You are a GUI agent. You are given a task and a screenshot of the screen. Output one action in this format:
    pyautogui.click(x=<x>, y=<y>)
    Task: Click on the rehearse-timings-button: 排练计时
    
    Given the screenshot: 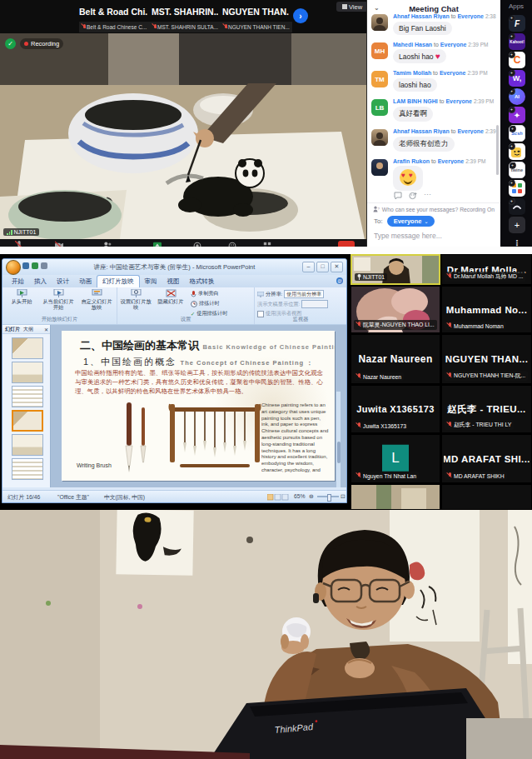 What is the action you would take?
    pyautogui.click(x=205, y=303)
    